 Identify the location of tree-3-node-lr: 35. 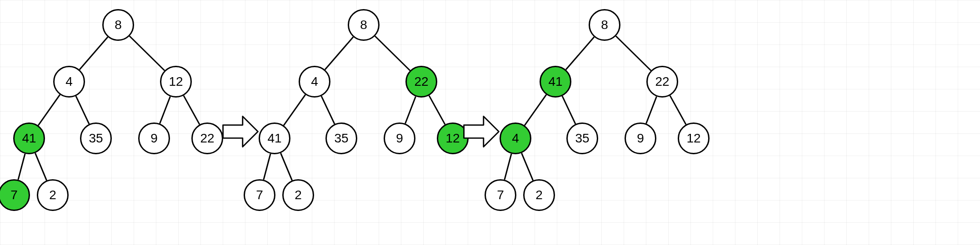
(582, 138).